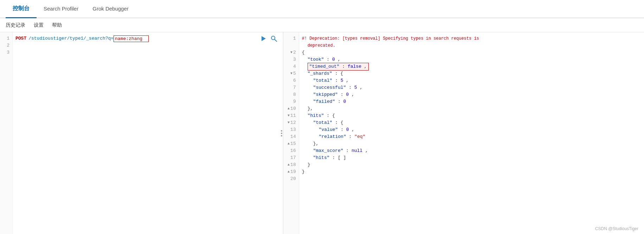 The width and height of the screenshot is (644, 234). I want to click on output-line-15: },, so click(472, 144).